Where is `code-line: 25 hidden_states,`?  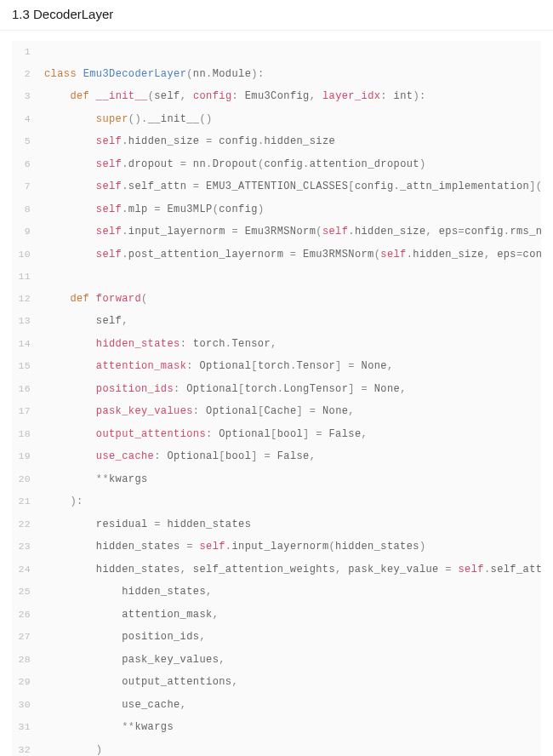 code-line: 25 hidden_states, is located at coordinates (276, 593).